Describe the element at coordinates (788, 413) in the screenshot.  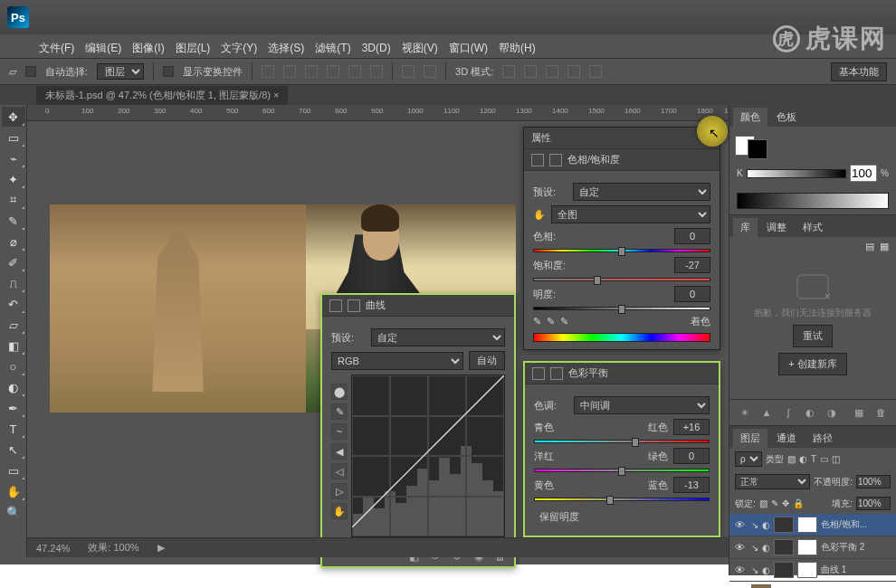
I see `adj-curves-icon: ∫` at that location.